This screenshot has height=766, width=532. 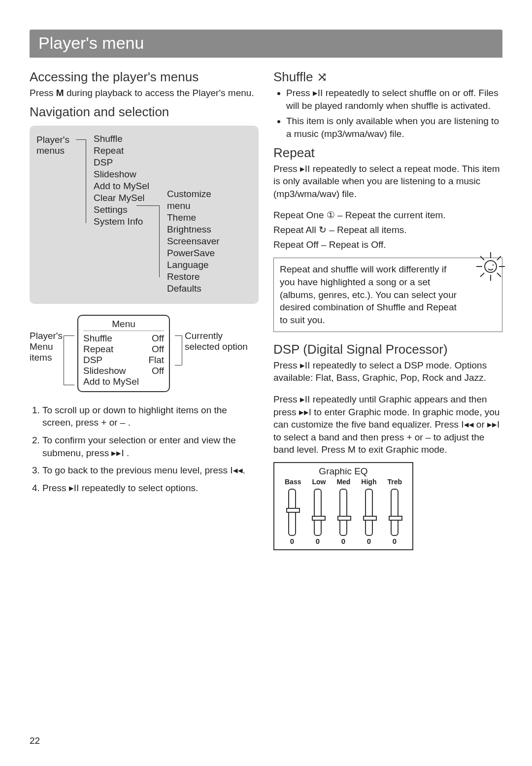 I want to click on tree-item: DSP, so click(x=121, y=163).